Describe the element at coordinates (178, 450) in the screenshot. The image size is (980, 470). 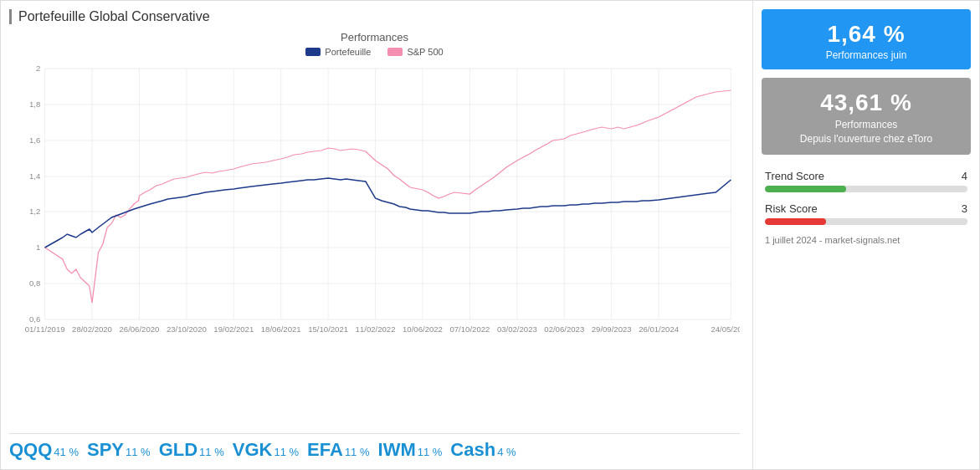
I see `ticker-name: GLD` at that location.